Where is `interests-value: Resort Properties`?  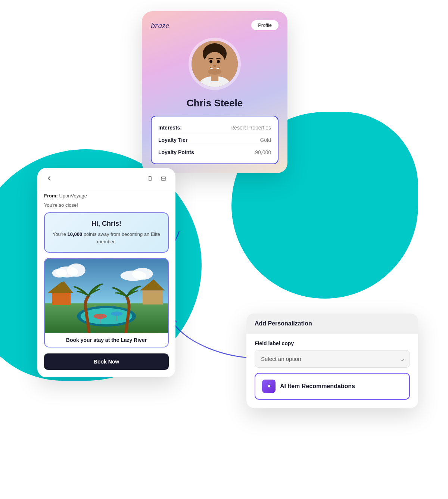
interests-value: Resort Properties is located at coordinates (251, 128).